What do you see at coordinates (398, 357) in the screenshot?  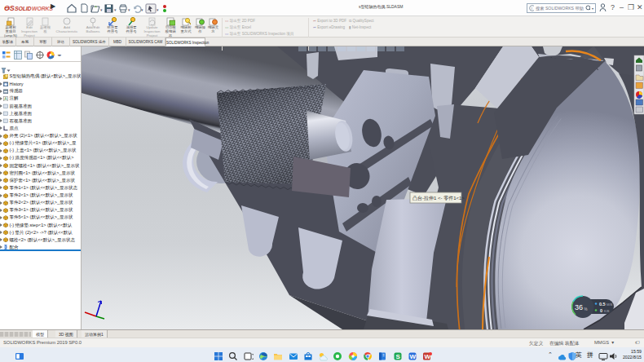 I see `svg-text: S` at bounding box center [398, 357].